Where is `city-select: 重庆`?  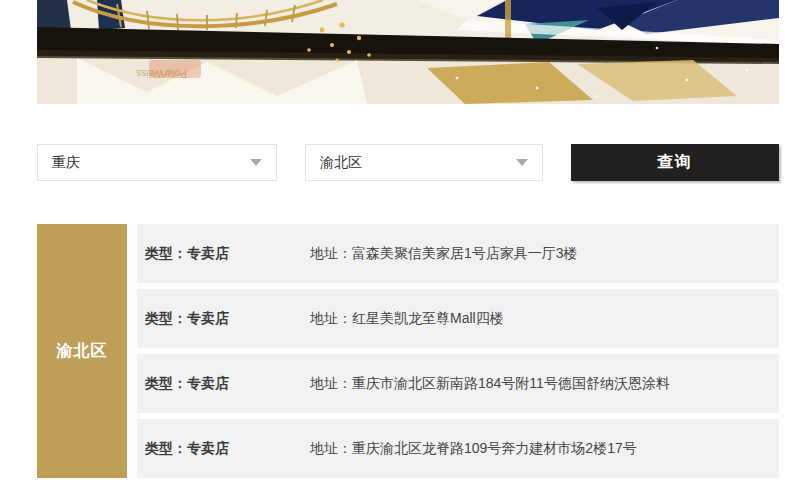
city-select: 重庆 is located at coordinates (157, 162).